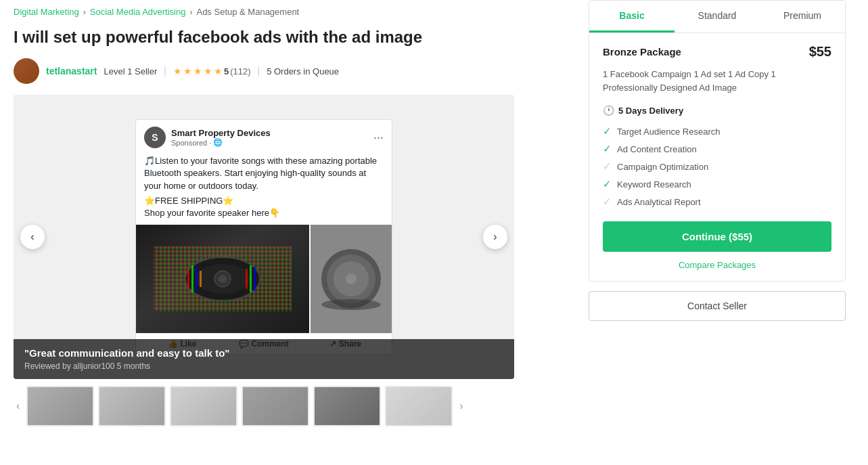 The width and height of the screenshot is (868, 465). I want to click on package-name: Bronze Package, so click(642, 51).